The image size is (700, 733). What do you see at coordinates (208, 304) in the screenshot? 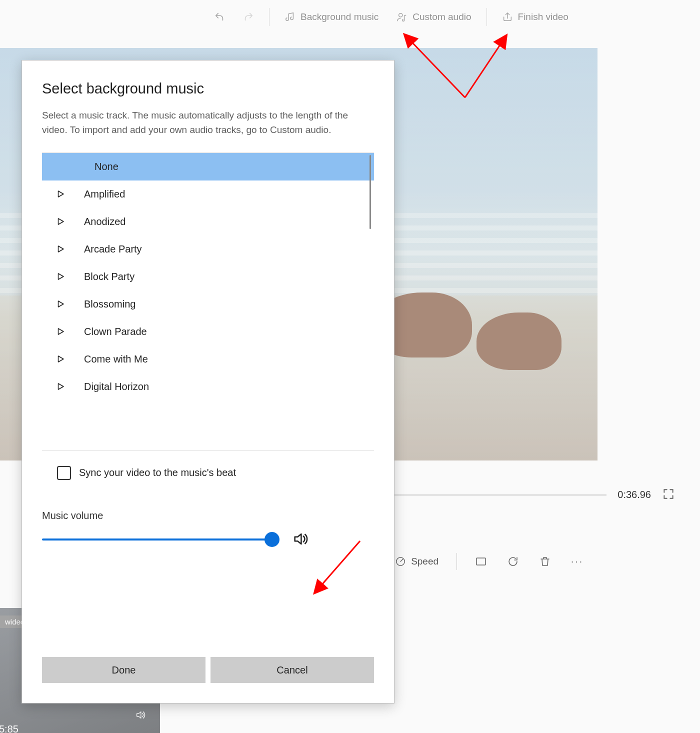
I see `track-item: Blossoming` at bounding box center [208, 304].